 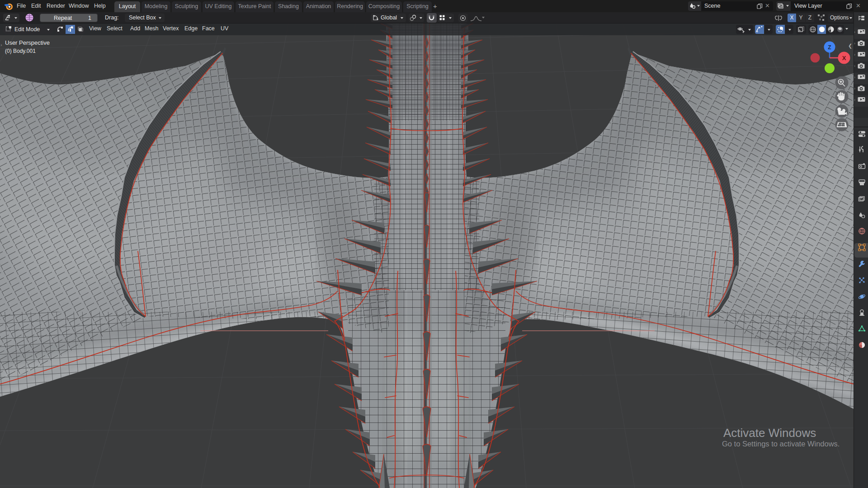 I want to click on svg-text: User Perspective, so click(x=27, y=42).